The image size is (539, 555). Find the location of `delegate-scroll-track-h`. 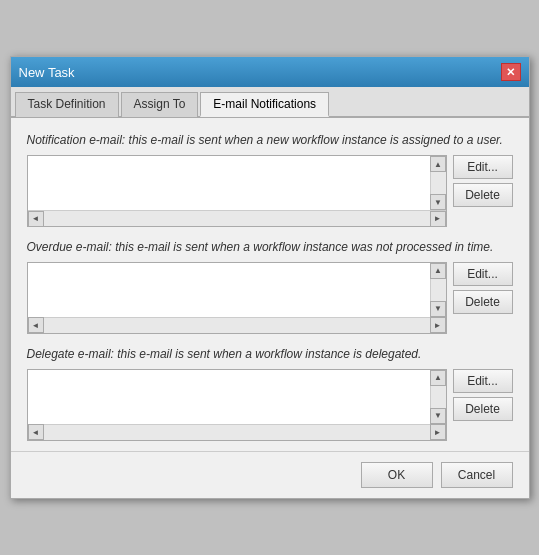

delegate-scroll-track-h is located at coordinates (237, 432).